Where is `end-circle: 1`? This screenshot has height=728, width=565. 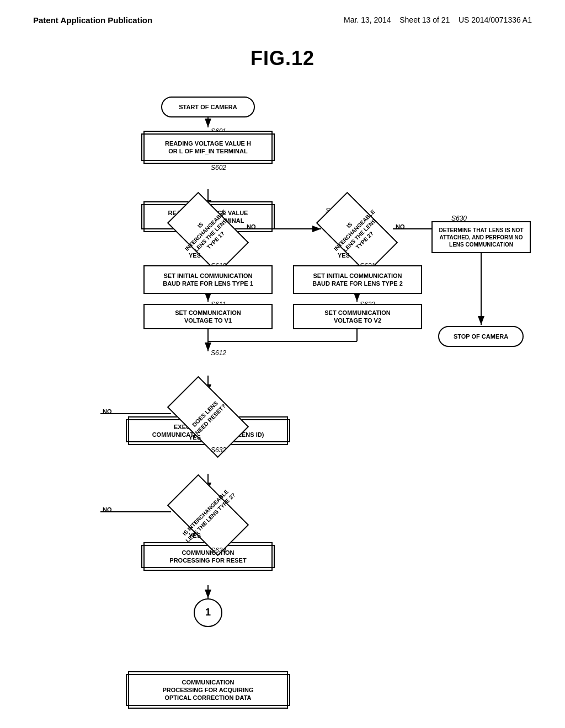
end-circle: 1 is located at coordinates (208, 613).